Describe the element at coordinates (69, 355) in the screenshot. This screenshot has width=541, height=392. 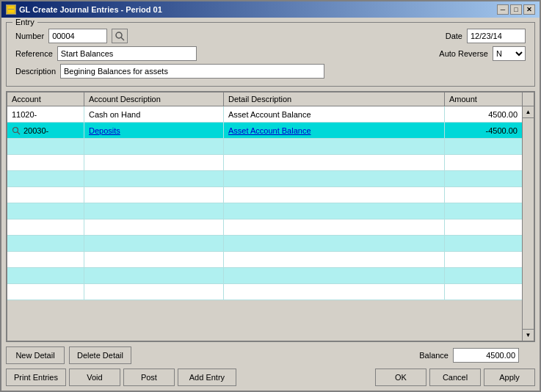
I see `detail-buttons: New Detail Delete Detail` at that location.